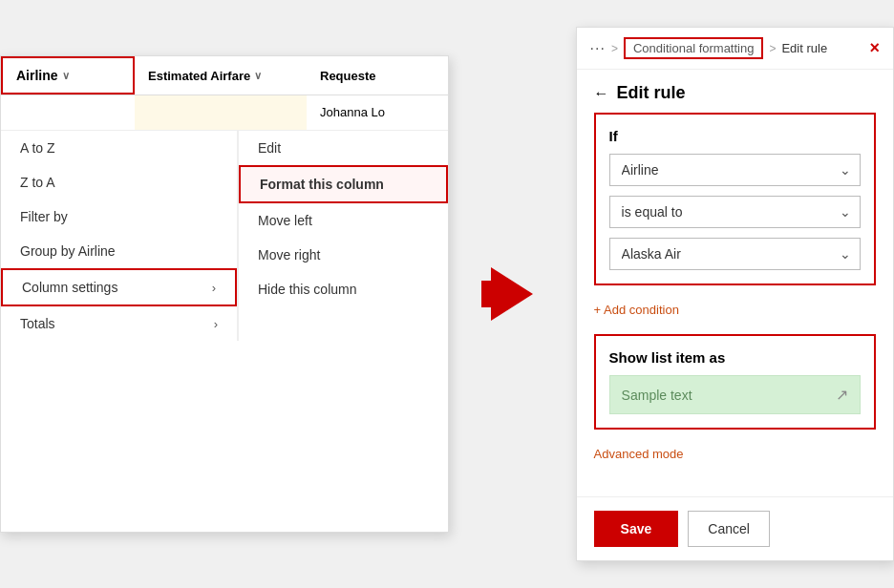  What do you see at coordinates (119, 236) in the screenshot?
I see `left-column-menu: A to Z Z to A Filter by Group by Airline…` at bounding box center [119, 236].